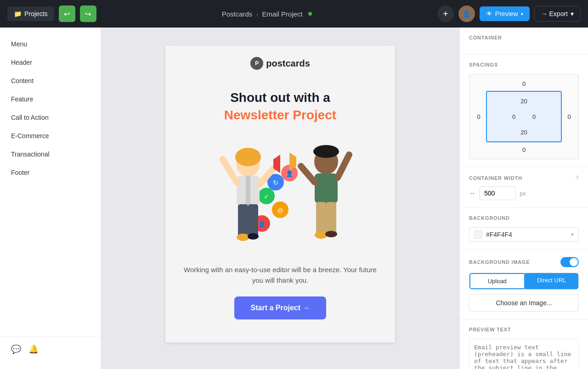 This screenshot has height=369, width=588. What do you see at coordinates (17, 14) in the screenshot?
I see `folder-icon: 📁` at bounding box center [17, 14].